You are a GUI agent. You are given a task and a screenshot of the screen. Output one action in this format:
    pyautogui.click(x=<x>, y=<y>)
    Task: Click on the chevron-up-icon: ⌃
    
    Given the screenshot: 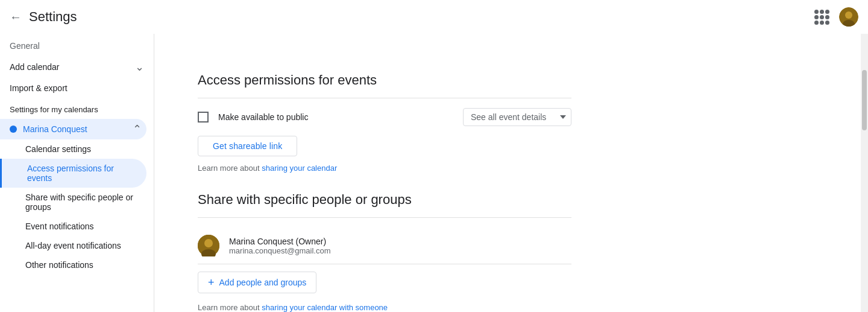 What is the action you would take?
    pyautogui.click(x=137, y=129)
    